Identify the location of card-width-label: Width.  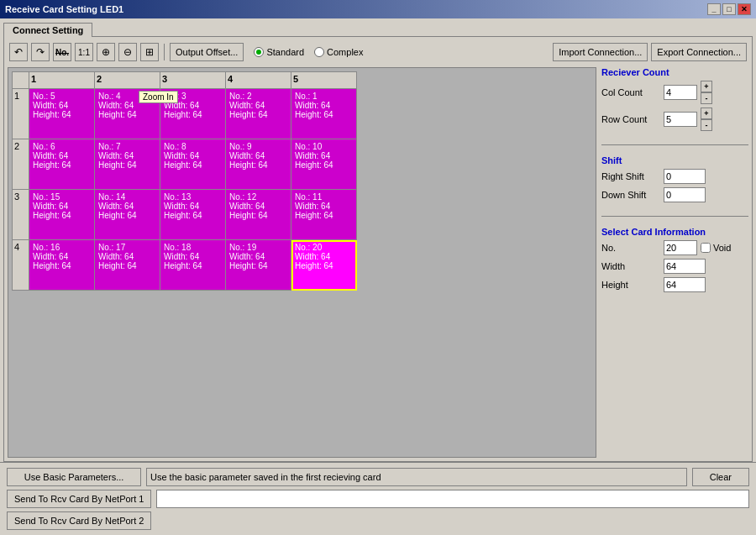
(631, 266).